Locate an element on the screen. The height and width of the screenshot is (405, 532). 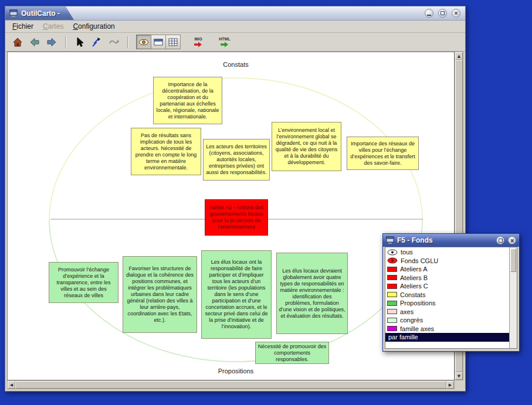
fonds-close-button: × is located at coordinates (512, 240).